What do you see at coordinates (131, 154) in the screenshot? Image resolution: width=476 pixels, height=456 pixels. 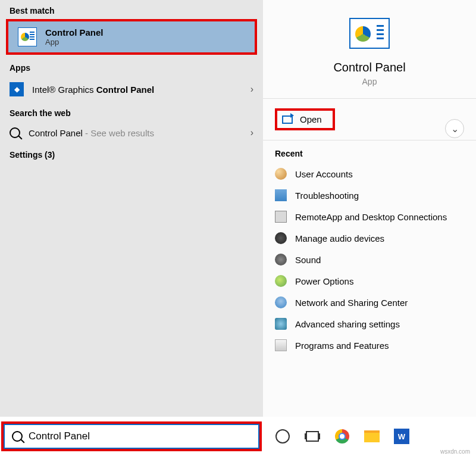 I see `settings-header: Settings (3)` at bounding box center [131, 154].